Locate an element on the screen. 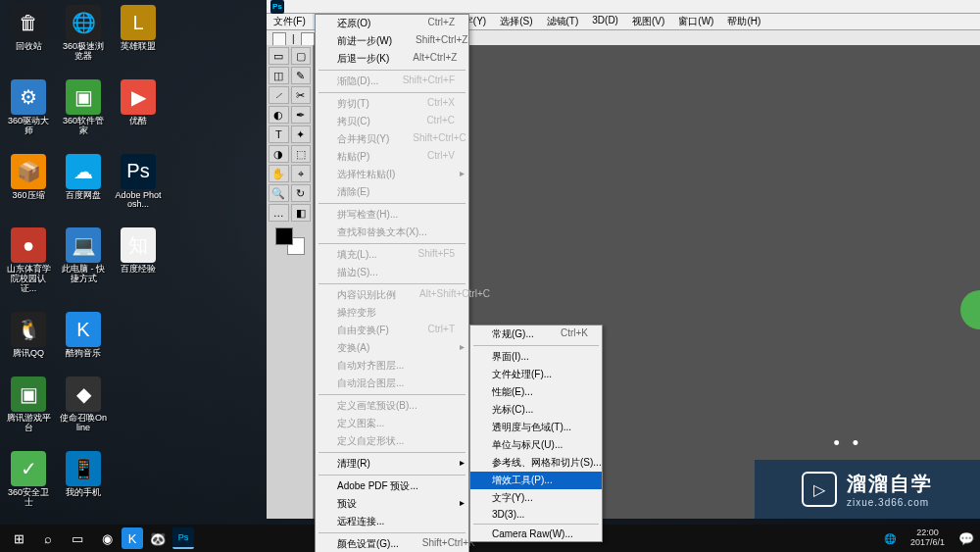 The height and width of the screenshot is (552, 980). tool-button: 🔍 is located at coordinates (278, 193).